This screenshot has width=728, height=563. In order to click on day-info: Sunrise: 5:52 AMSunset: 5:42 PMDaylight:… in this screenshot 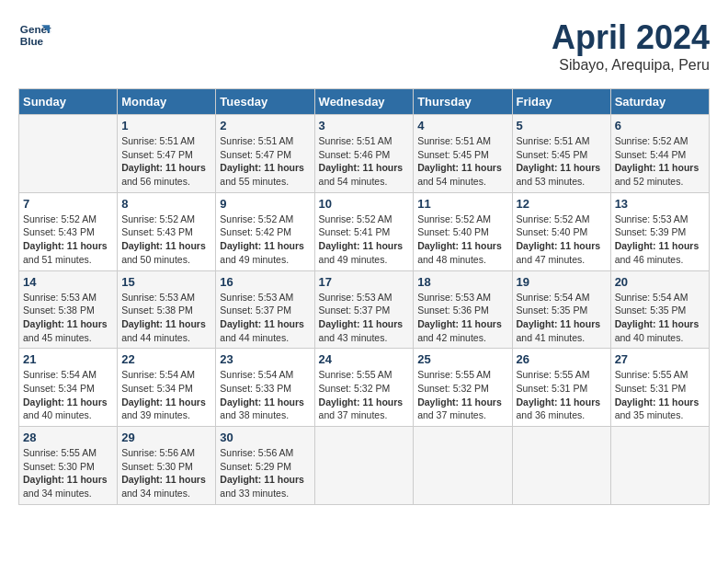, I will do `click(265, 239)`.